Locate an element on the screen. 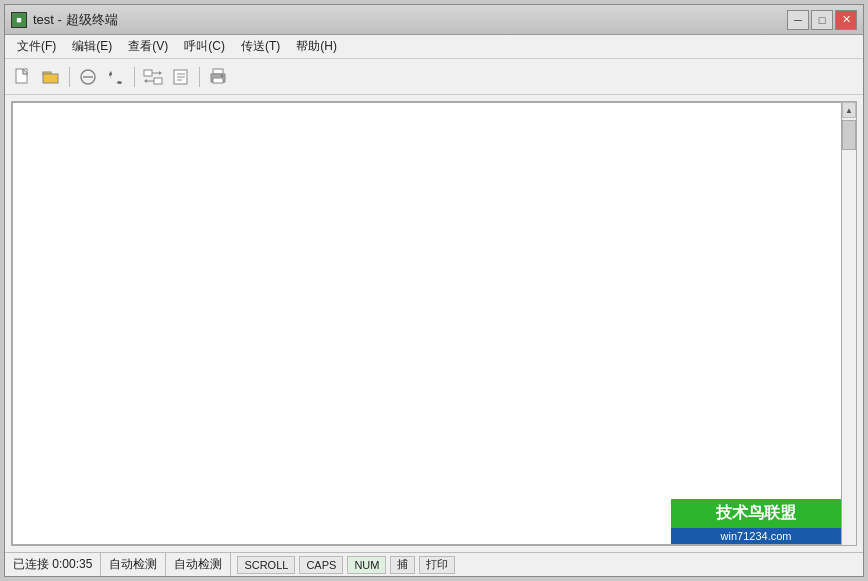  properties-icon is located at coordinates (181, 77).